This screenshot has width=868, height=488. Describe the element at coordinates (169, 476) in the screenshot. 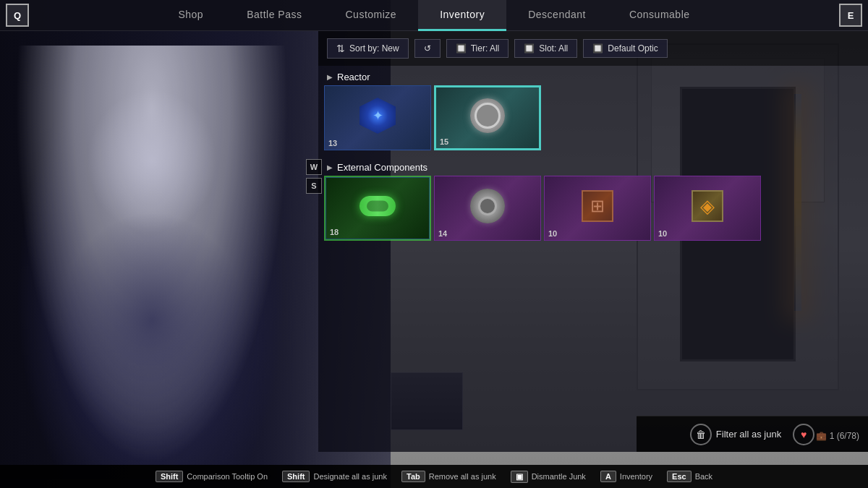

I see `shift-key-1: Shift` at that location.